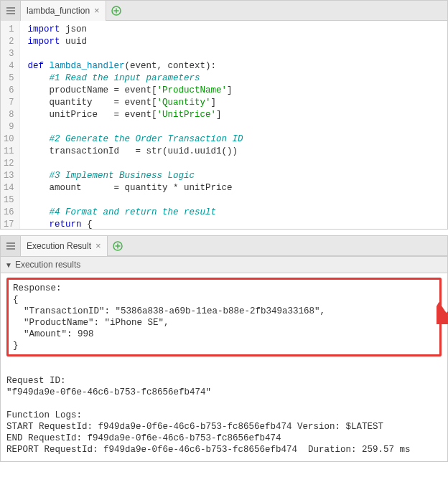 This screenshot has height=477, width=448. I want to click on tab-label: Execution Result, so click(59, 246).